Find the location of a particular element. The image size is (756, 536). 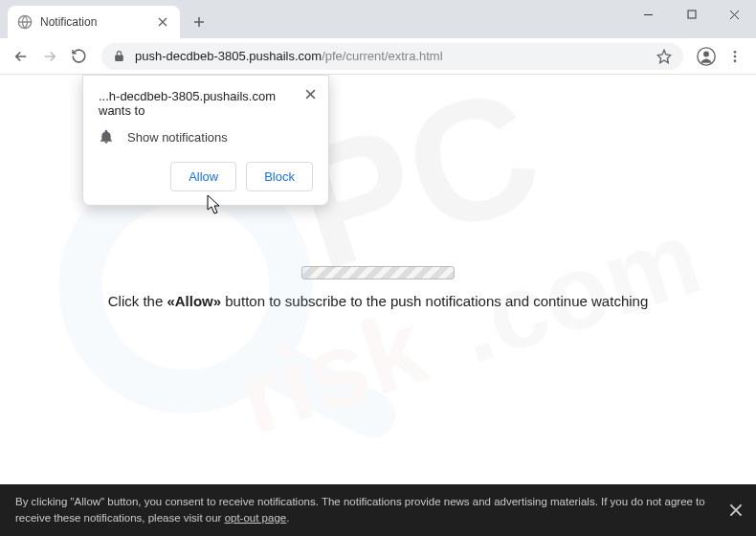

profile-button is located at coordinates (706, 56).